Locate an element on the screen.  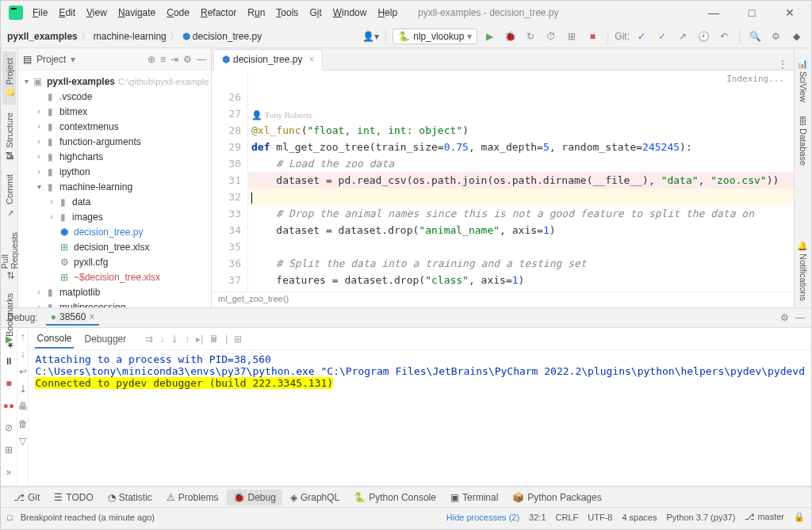
view-breakpoints-button: ●● is located at coordinates (9, 406).